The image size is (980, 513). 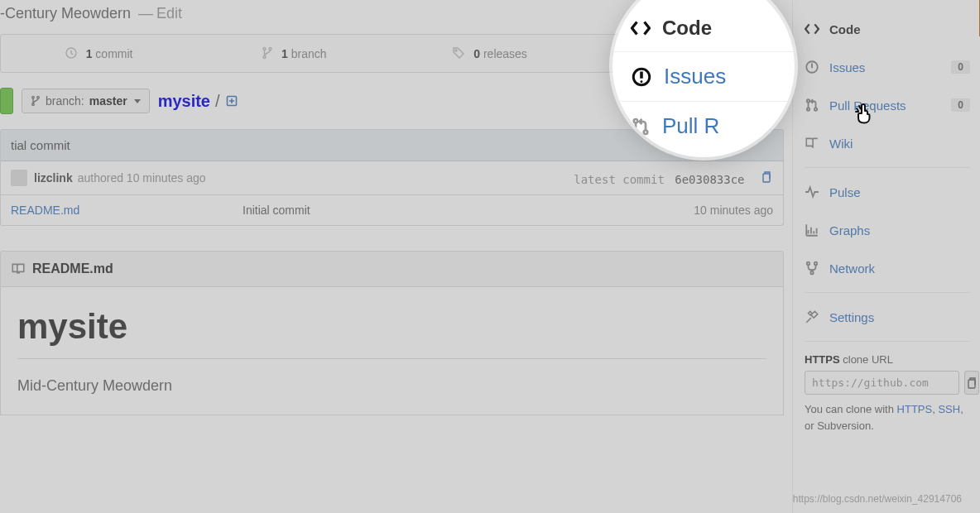 I want to click on latest-commit-title: tial commit, so click(x=392, y=146).